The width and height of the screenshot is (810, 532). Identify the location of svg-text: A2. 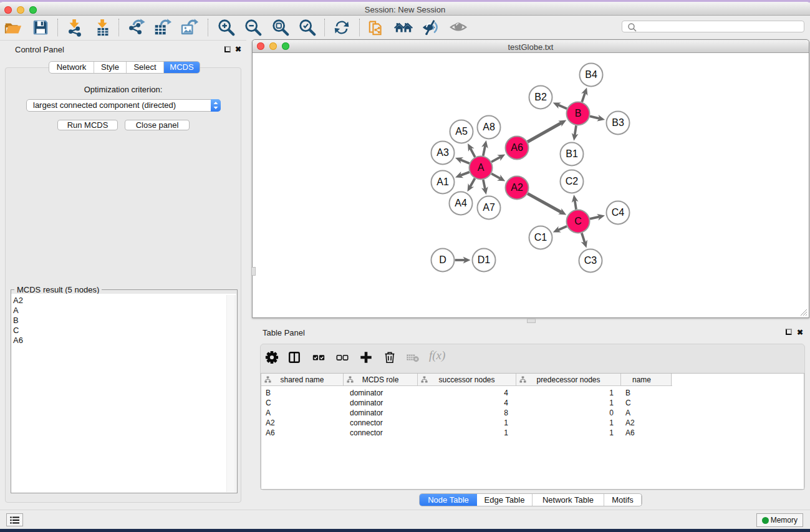
(517, 187).